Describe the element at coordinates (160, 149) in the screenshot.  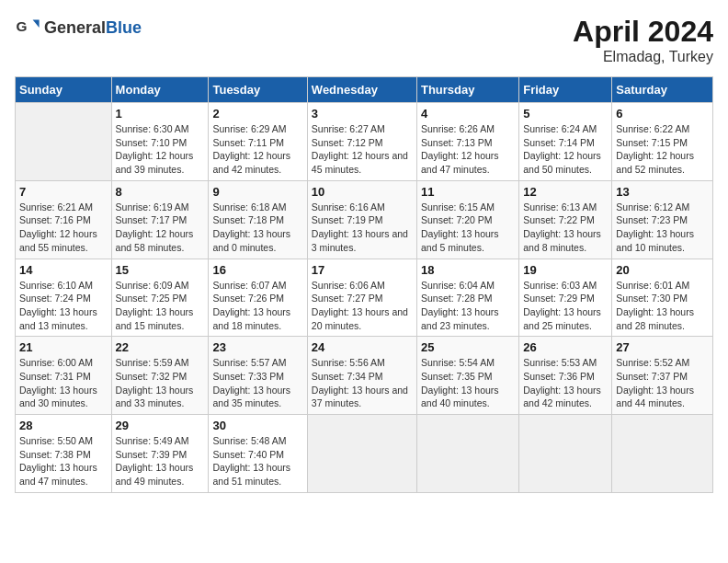
I see `day-info: Sunrise: 6:30 AMSunset: 7:10 PMDaylight:…` at that location.